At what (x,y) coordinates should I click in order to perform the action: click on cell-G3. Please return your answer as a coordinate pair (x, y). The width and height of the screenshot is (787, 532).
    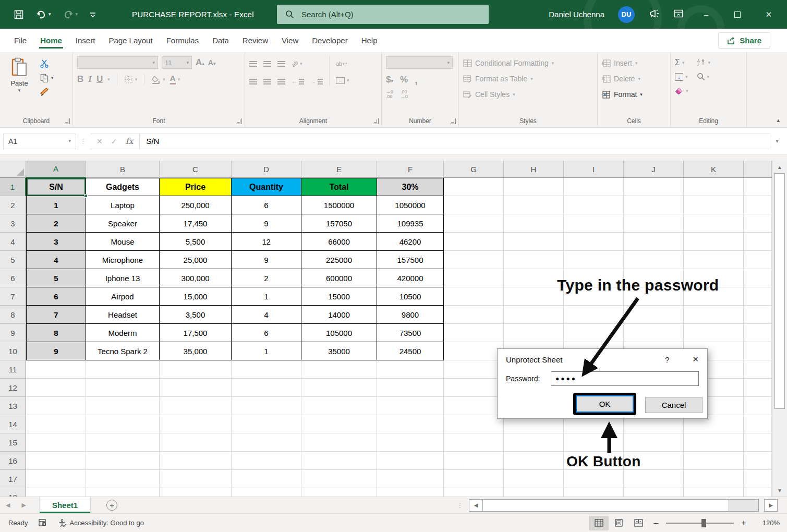
    Looking at the image, I should click on (474, 223).